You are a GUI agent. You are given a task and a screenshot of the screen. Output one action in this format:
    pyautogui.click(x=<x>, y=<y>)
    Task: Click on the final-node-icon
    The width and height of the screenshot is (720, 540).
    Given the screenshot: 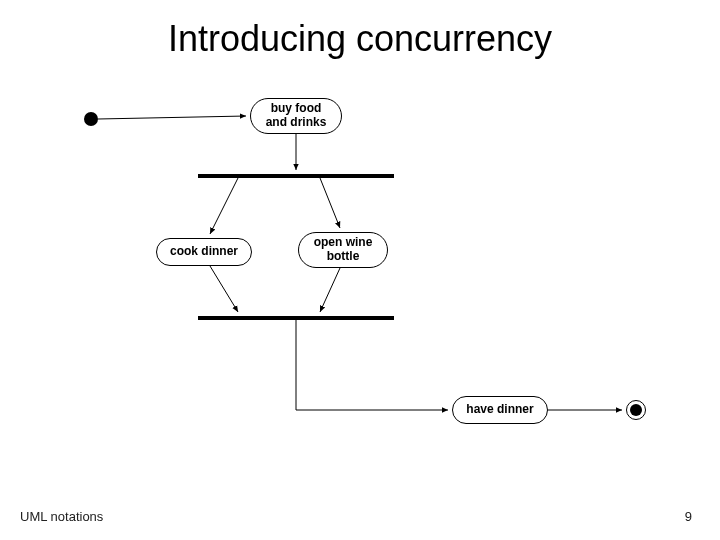 What is the action you would take?
    pyautogui.click(x=636, y=410)
    